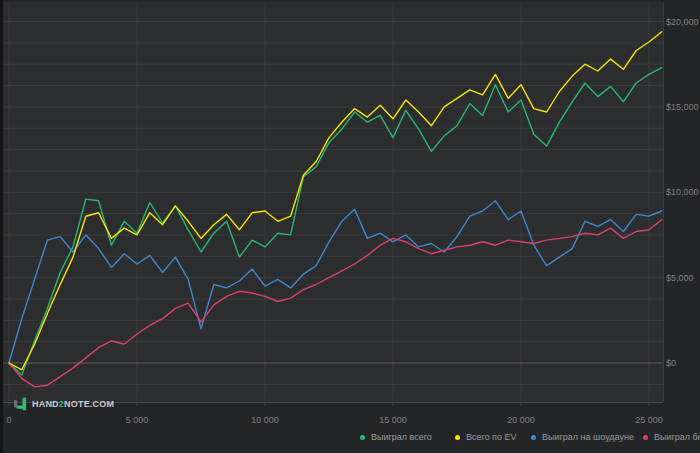  Describe the element at coordinates (362, 438) in the screenshot. I see `legend-dot-green` at that location.